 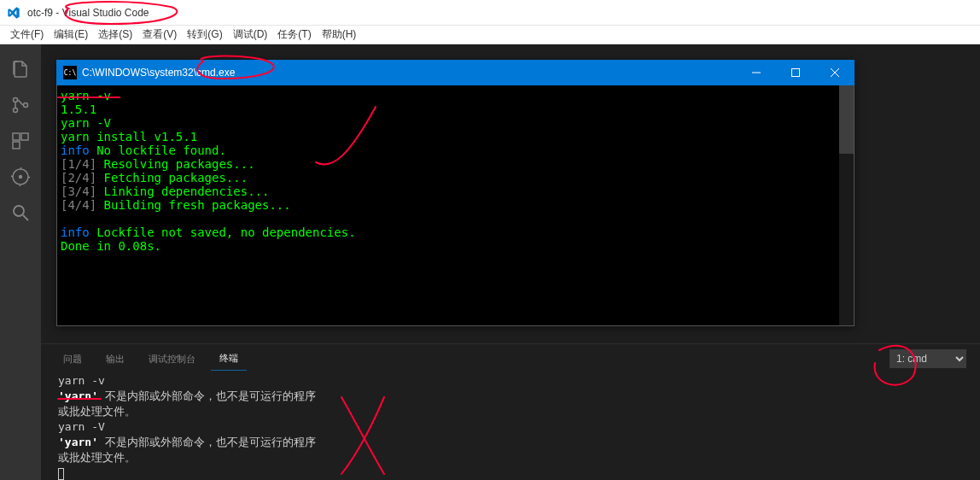 I want to click on cmd-scrollbar-thumb, so click(x=847, y=120).